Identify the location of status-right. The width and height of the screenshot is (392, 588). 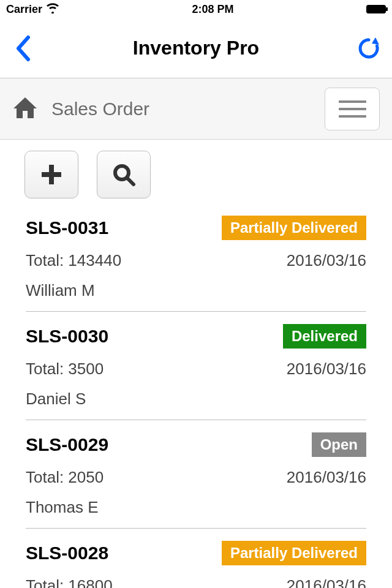
(376, 9).